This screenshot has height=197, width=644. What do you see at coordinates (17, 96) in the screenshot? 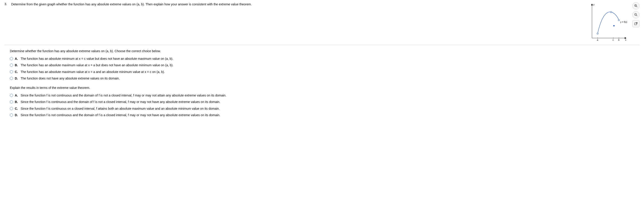
I see `choice-2a-label: A.` at bounding box center [17, 96].